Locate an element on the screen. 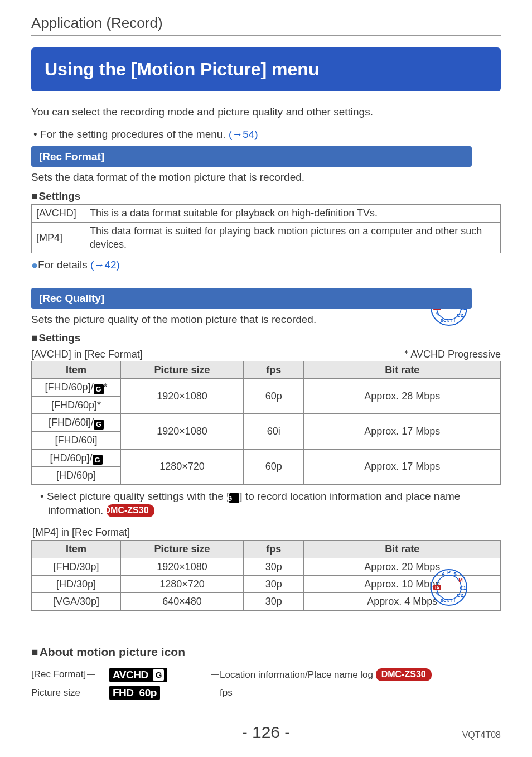 This screenshot has width=532, height=757. label-picture-size: Picture size is located at coordinates (70, 693).